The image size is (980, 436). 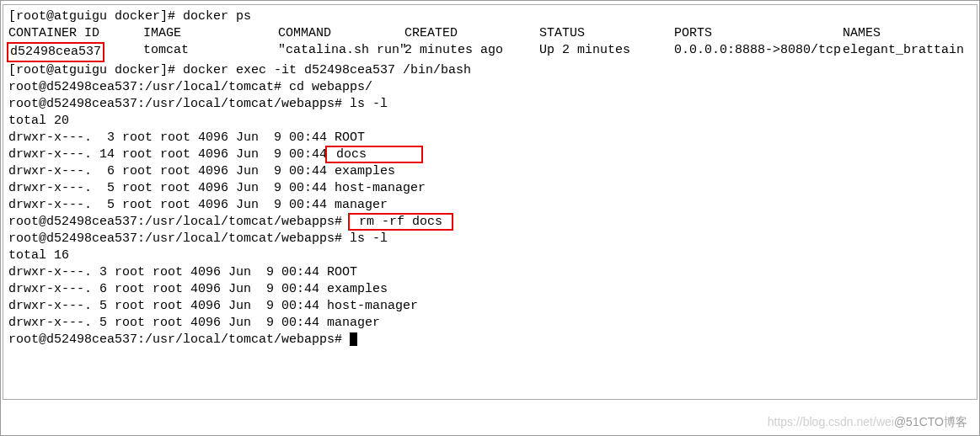 What do you see at coordinates (330, 88) in the screenshot?
I see `command-text: cd webapps/` at bounding box center [330, 88].